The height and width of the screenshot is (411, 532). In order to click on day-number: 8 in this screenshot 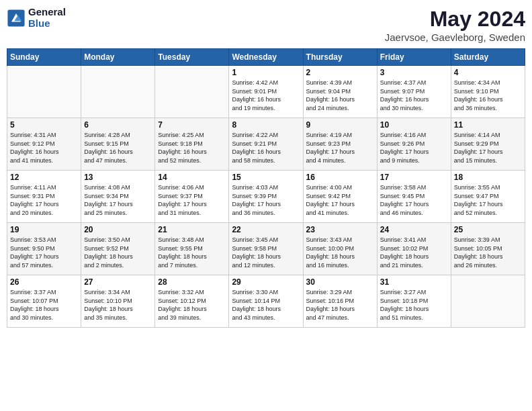, I will do `click(266, 125)`.